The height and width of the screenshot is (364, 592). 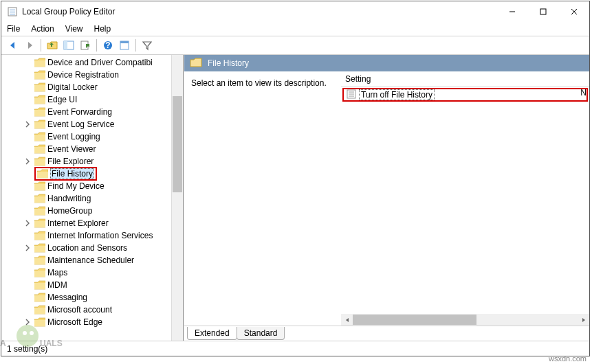 What do you see at coordinates (103, 186) in the screenshot?
I see `tree-node: Find My Device` at bounding box center [103, 186].